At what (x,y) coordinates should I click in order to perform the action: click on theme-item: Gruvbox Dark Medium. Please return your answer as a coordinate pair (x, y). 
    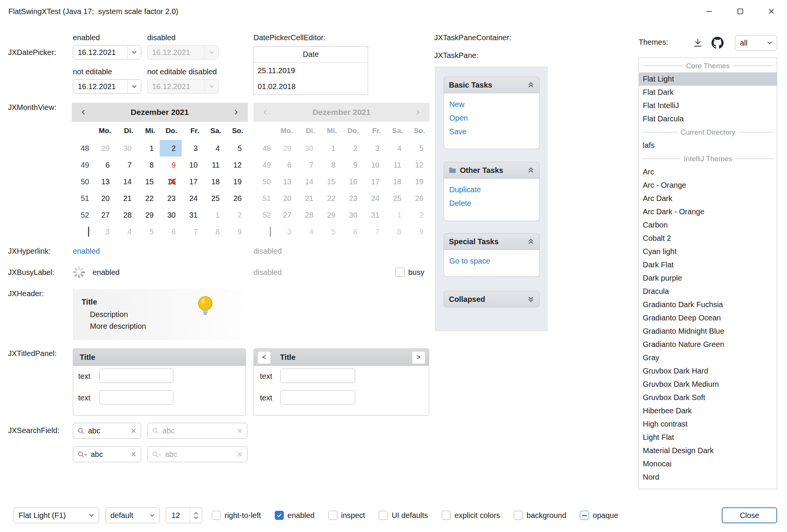
    Looking at the image, I should click on (708, 384).